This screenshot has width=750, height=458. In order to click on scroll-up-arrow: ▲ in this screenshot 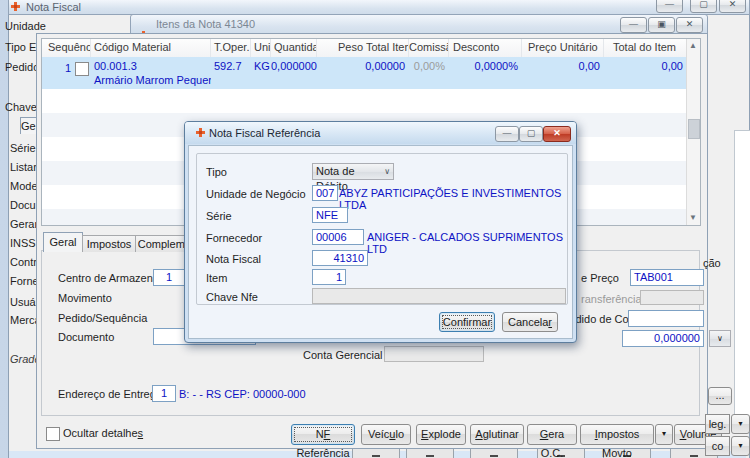, I will do `click(693, 46)`.